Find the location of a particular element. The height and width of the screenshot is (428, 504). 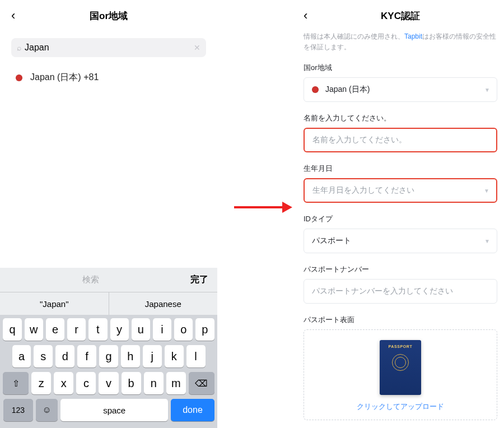

key-l: l is located at coordinates (196, 356).